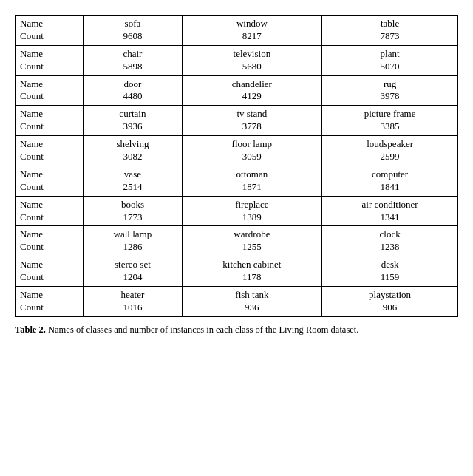 This screenshot has height=476, width=473. What do you see at coordinates (133, 90) in the screenshot?
I see `col1-cell: door4480` at bounding box center [133, 90].